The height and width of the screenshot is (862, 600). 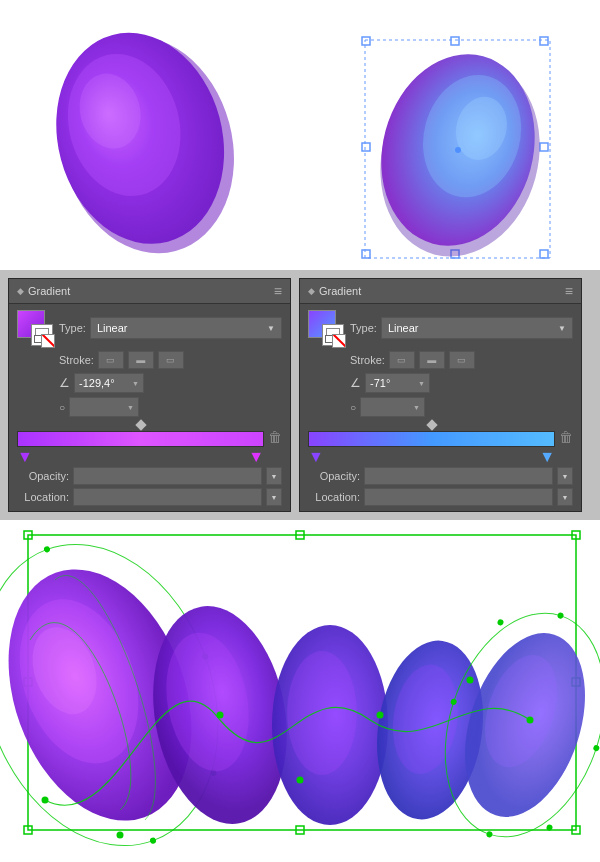 I want to click on panel-header-left: ◆ Gradient ≡, so click(x=150, y=292).